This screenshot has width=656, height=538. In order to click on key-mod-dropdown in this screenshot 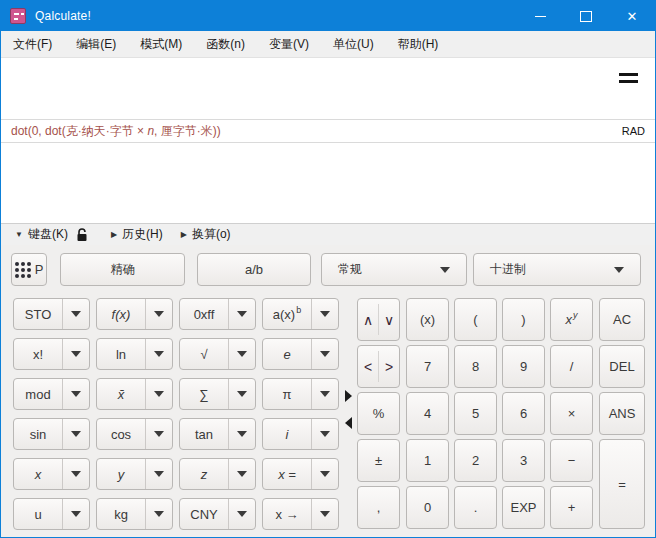, I will do `click(76, 394)`.